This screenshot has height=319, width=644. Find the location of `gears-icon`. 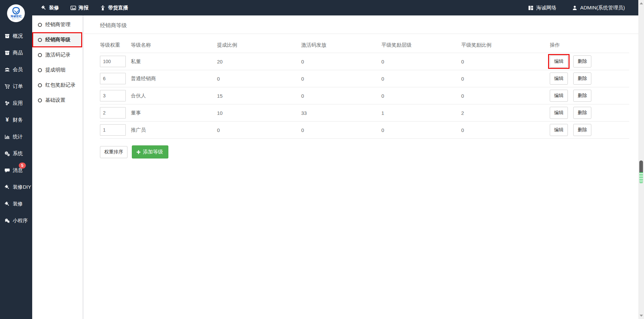

gears-icon is located at coordinates (7, 154).